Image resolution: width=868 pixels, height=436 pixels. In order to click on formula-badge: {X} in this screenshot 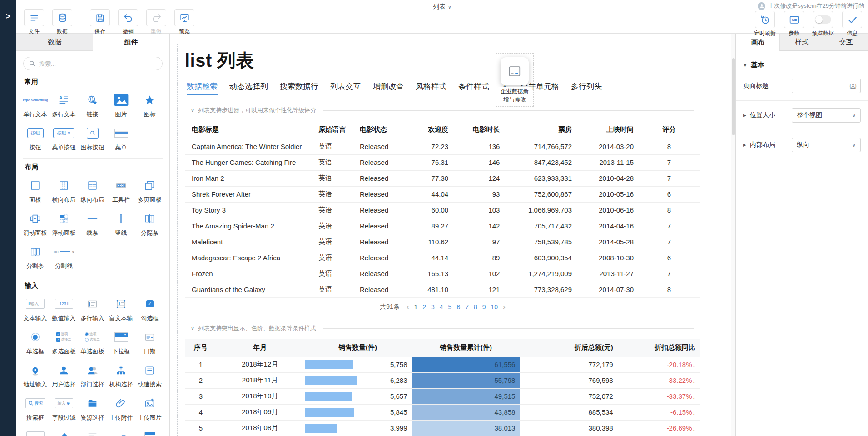, I will do `click(853, 86)`.